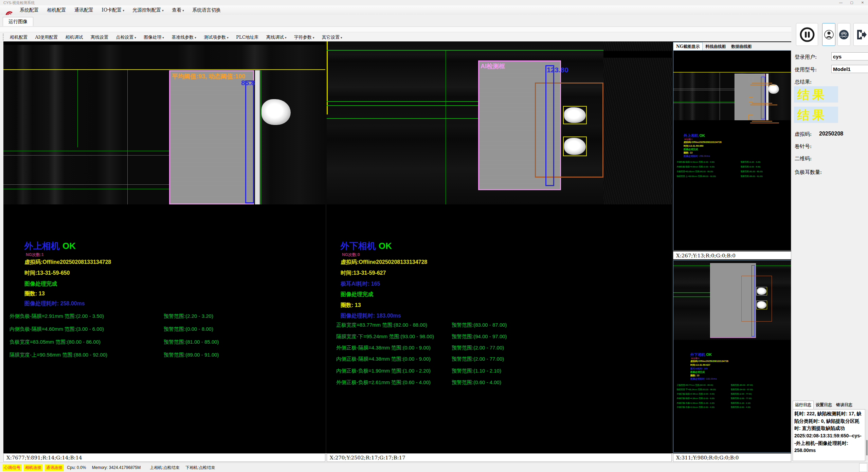 This screenshot has width=868, height=472. I want to click on menu-item-view: 查看▾, so click(178, 10).